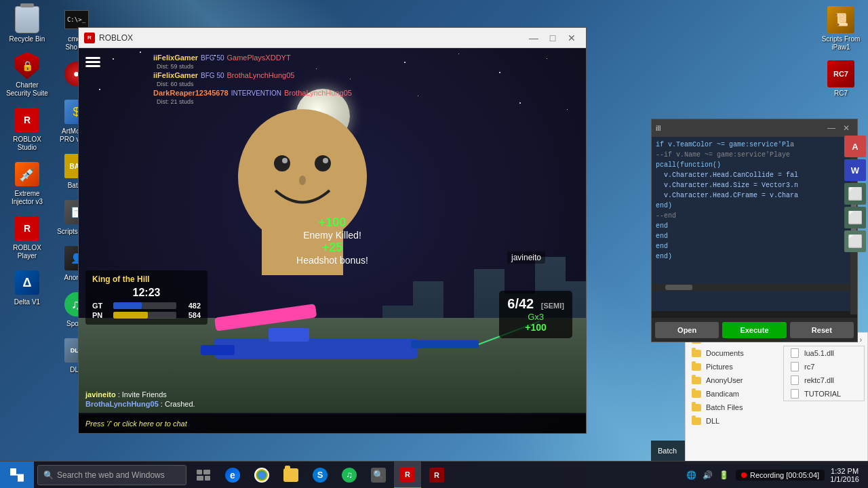 The width and height of the screenshot is (868, 488). I want to click on sidebar-icon-box2: ⬜, so click(855, 218).